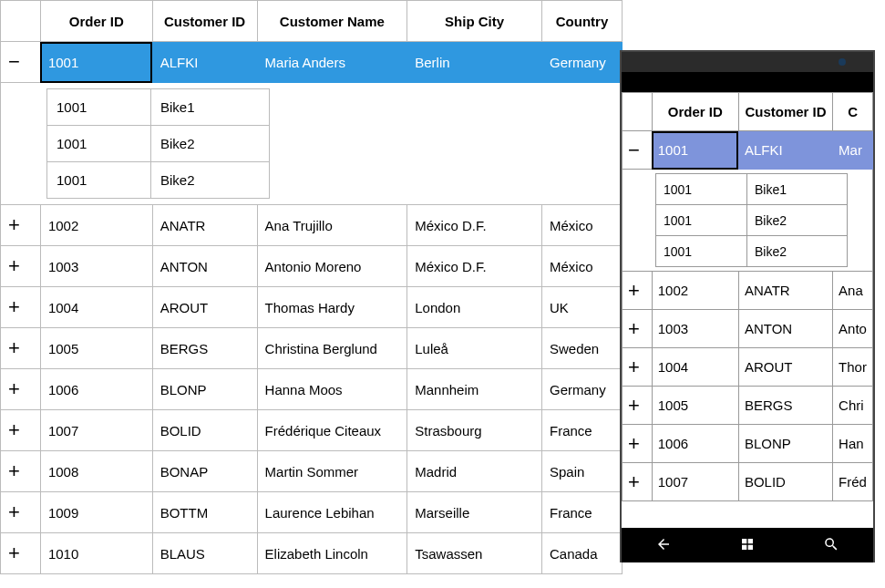 Image resolution: width=885 pixels, height=588 pixels. I want to click on table-row: +1009BOTTMLaurence LebihanMarseilleFranc…, so click(312, 512).